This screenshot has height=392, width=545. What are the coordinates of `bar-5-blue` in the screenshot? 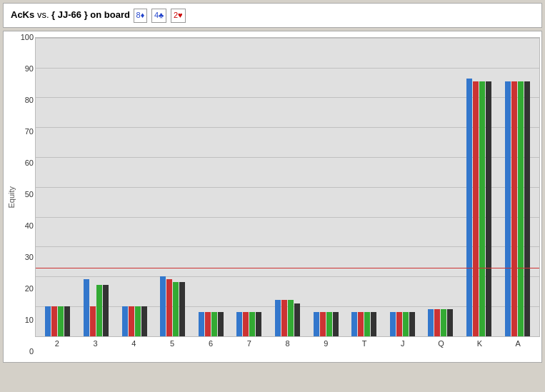 It's located at (163, 306).